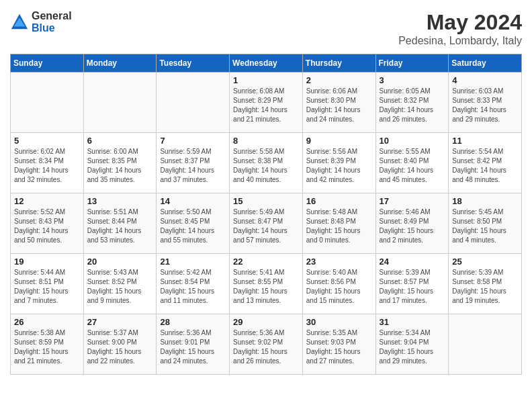  Describe the element at coordinates (193, 322) in the screenshot. I see `day-number: 28` at that location.